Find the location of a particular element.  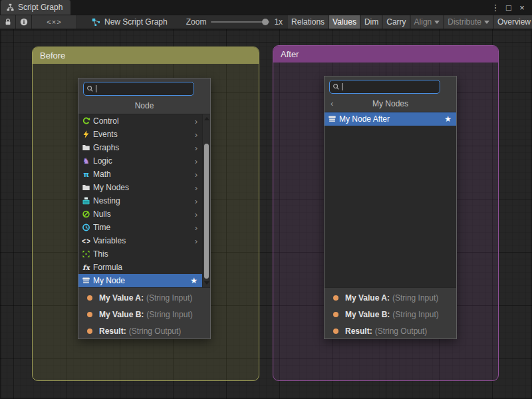

window-controls: ⋮ □ × is located at coordinates (511, 7).